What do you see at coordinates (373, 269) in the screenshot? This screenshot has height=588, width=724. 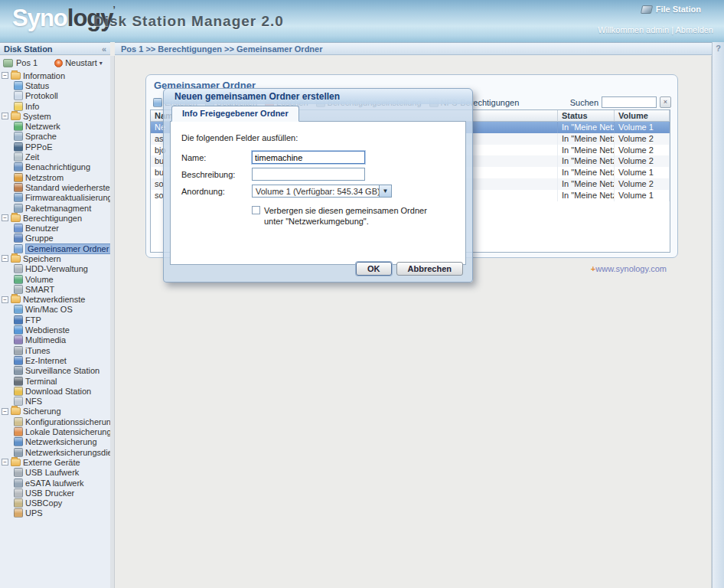 I see `ok-button: OK` at bounding box center [373, 269].